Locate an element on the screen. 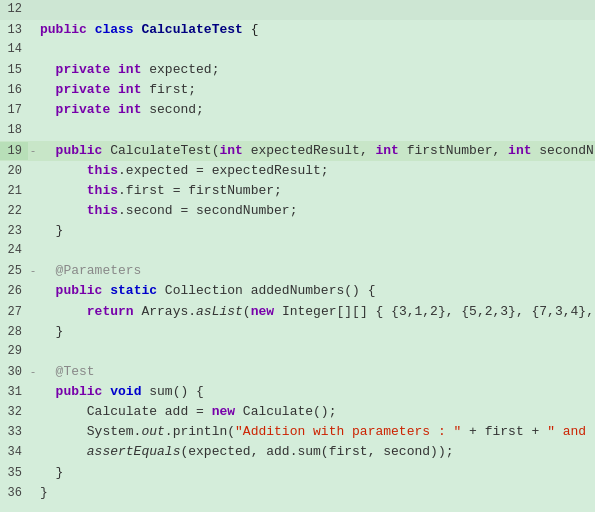  code-line: 31 public void sum() { is located at coordinates (298, 392).